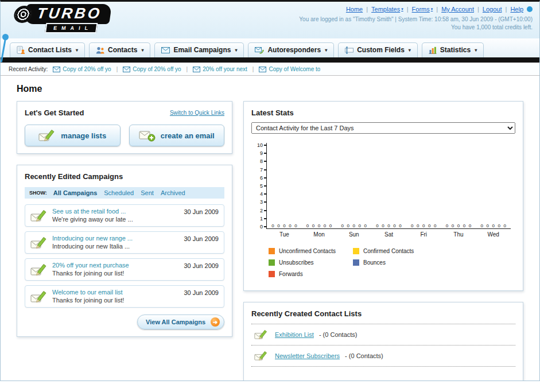  Describe the element at coordinates (73, 177) in the screenshot. I see `campaigns-title: Recently Edited Campaigns` at that location.